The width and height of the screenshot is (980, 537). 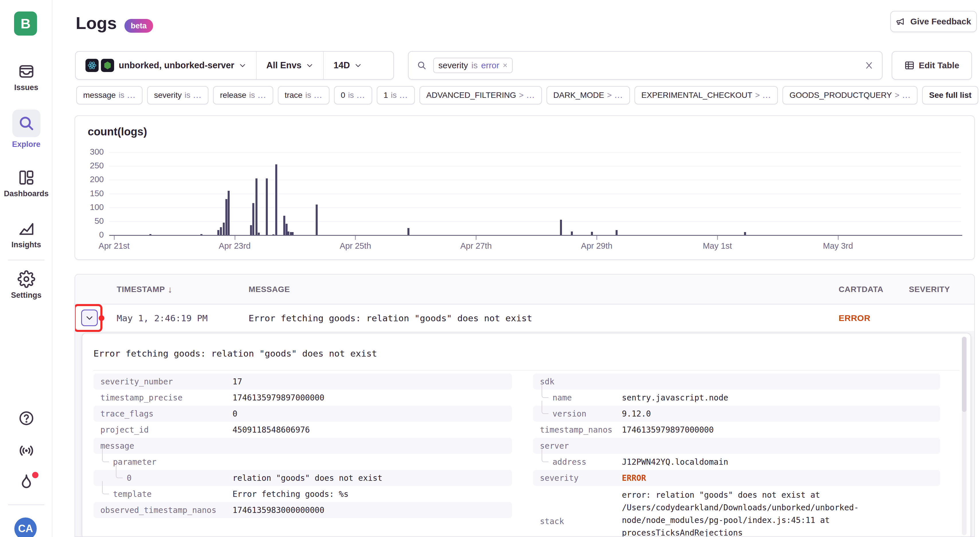 What do you see at coordinates (303, 462) in the screenshot?
I see `attribute-row: parameter` at bounding box center [303, 462].